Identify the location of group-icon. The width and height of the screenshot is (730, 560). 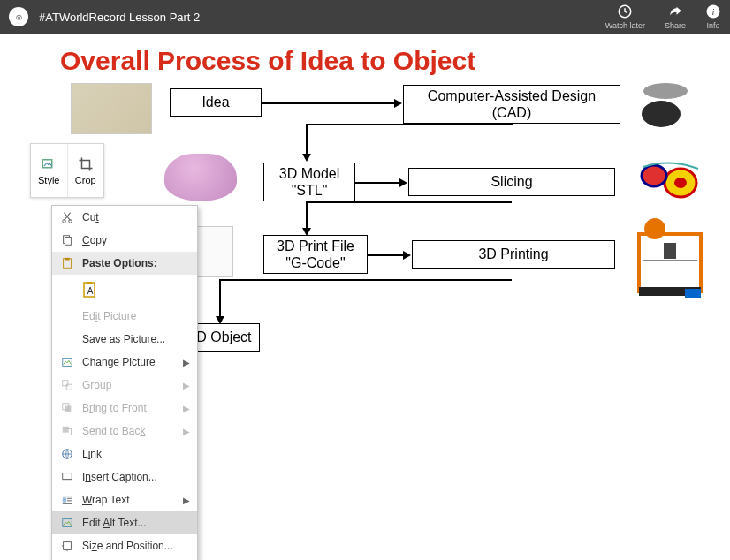
(67, 385).